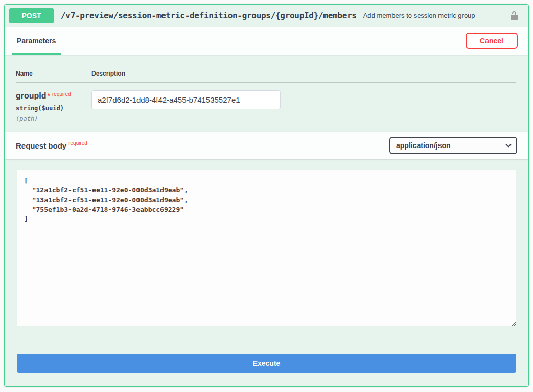  I want to click on unlocked-icon, so click(514, 18).